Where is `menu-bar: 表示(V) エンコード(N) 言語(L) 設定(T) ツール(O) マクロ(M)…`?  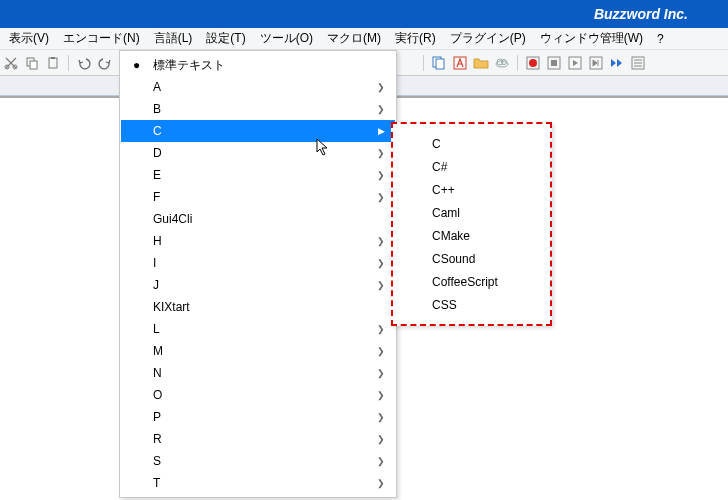
menu-bar: 表示(V) エンコード(N) 言語(L) 設定(T) ツール(O) マクロ(M)… is located at coordinates (364, 39).